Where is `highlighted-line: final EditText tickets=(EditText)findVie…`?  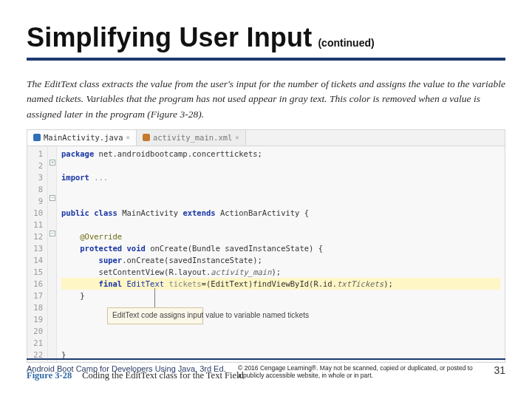
highlighted-line: final EditText tickets=(EditText)findVie… is located at coordinates (281, 284).